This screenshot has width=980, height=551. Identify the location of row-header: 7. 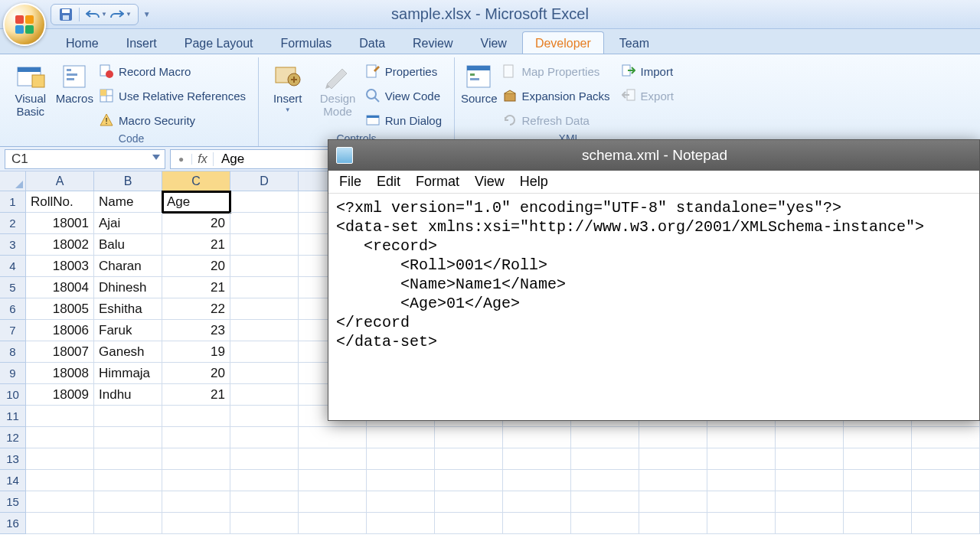
(13, 331).